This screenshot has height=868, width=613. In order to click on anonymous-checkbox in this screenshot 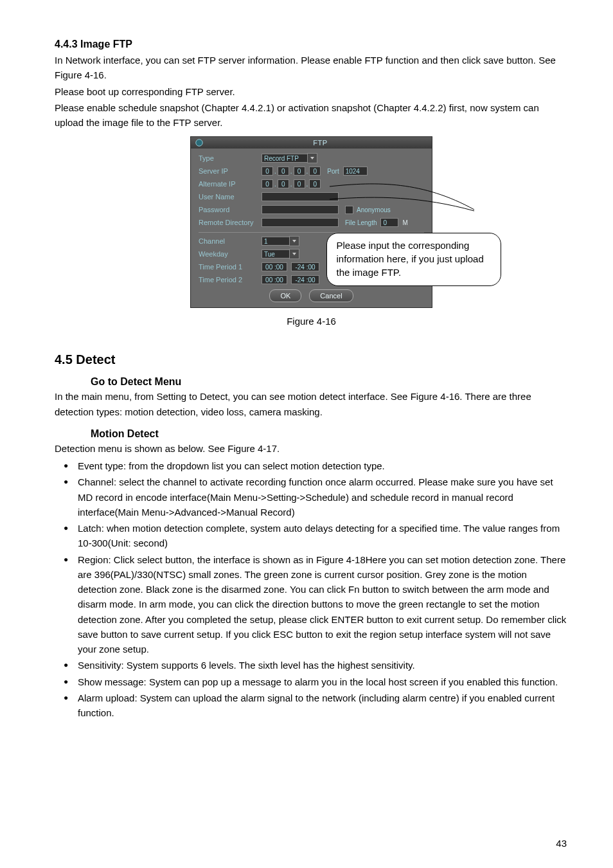, I will do `click(350, 210)`.